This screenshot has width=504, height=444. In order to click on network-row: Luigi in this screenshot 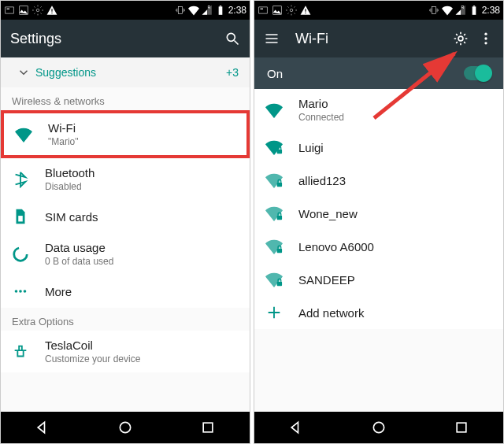, I will do `click(379, 147)`.